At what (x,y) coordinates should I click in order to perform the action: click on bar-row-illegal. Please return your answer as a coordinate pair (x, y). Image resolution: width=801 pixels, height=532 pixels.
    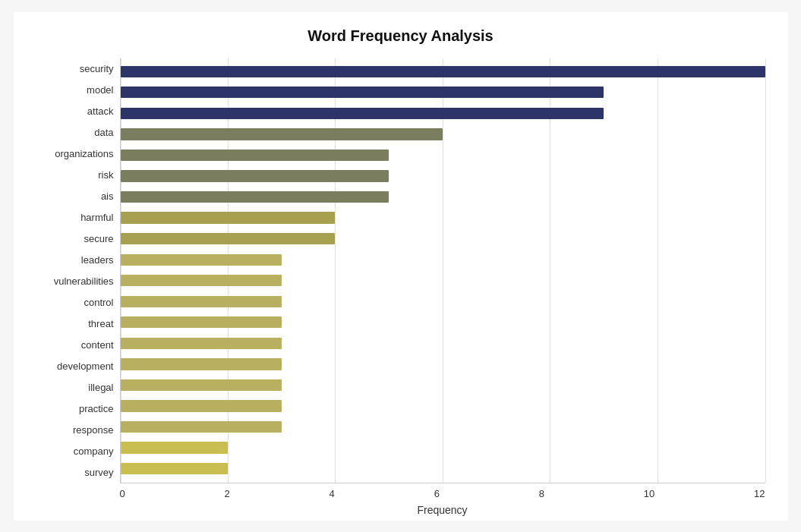
    Looking at the image, I should click on (443, 386).